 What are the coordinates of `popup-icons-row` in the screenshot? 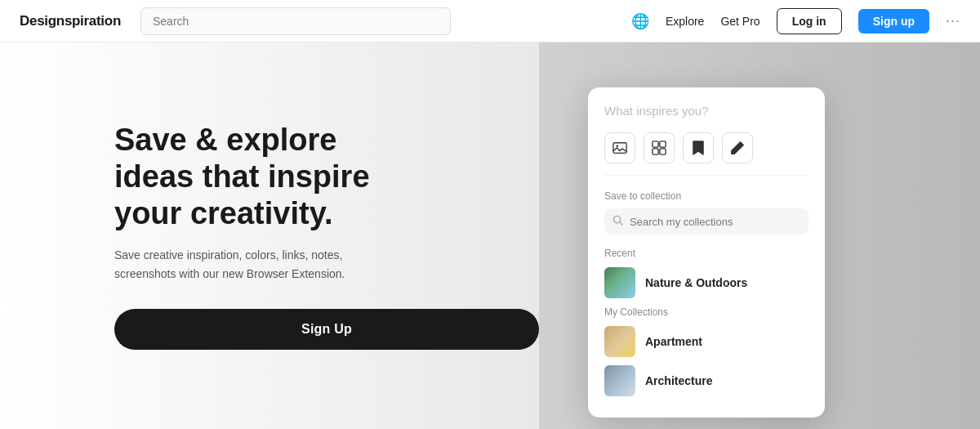 It's located at (706, 154).